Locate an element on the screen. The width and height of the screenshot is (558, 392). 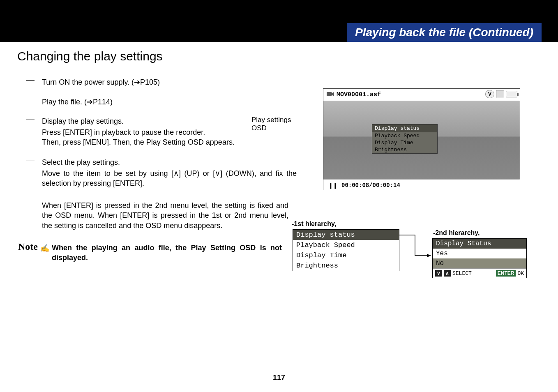
osd-menu-item: Brightness is located at coordinates (405, 150).